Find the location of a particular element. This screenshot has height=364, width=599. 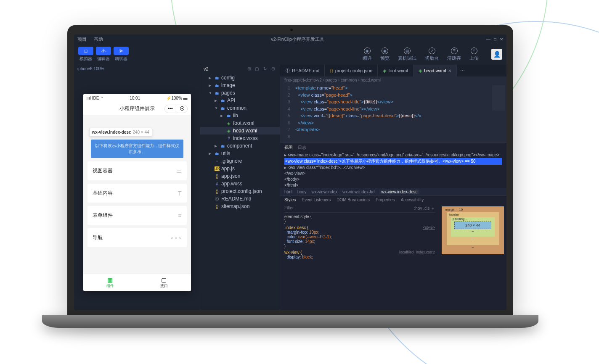

folder-item: ▶🖿component is located at coordinates (240, 146).